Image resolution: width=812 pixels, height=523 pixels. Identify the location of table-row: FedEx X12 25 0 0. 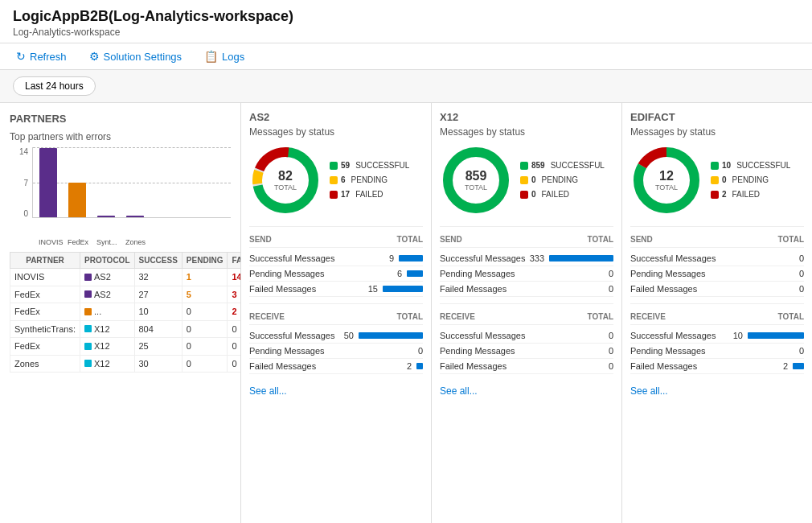
(126, 347).